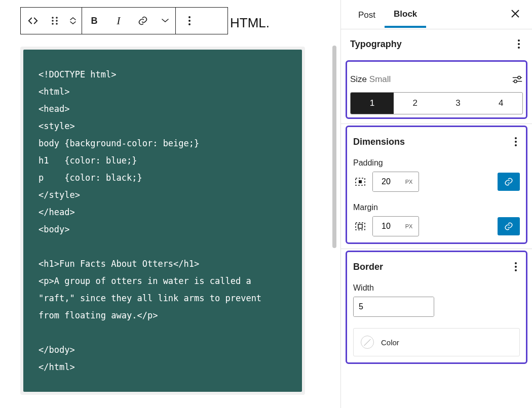 Image resolution: width=532 pixels, height=408 pixels. I want to click on italic-button: I, so click(119, 21).